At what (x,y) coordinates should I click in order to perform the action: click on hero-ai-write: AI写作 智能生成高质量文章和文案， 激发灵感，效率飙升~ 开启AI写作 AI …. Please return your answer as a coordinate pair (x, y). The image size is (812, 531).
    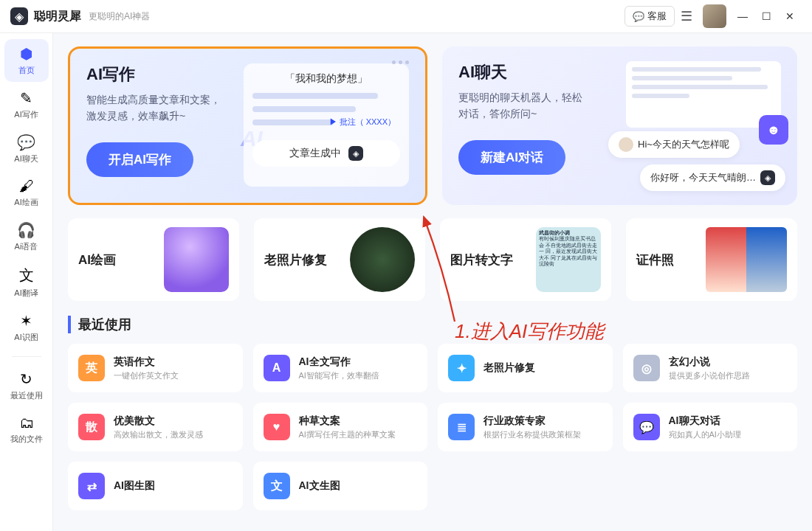
    Looking at the image, I should click on (248, 125).